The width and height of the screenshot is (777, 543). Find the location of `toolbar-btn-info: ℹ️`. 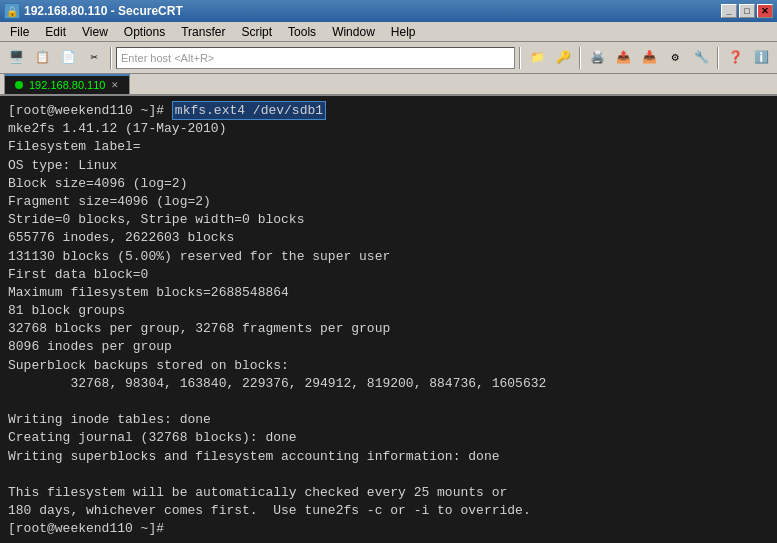

toolbar-btn-info: ℹ️ is located at coordinates (761, 58).